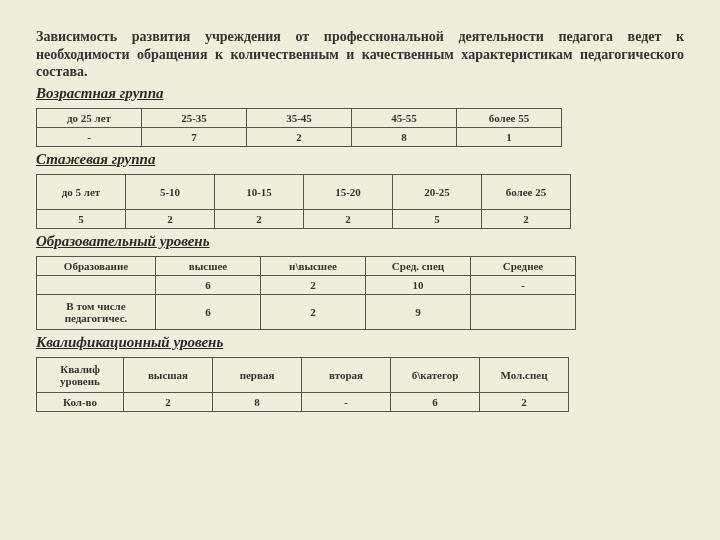 The height and width of the screenshot is (540, 720). I want to click on table-row: В том числе педагогичес. 6 2 9, so click(306, 312).